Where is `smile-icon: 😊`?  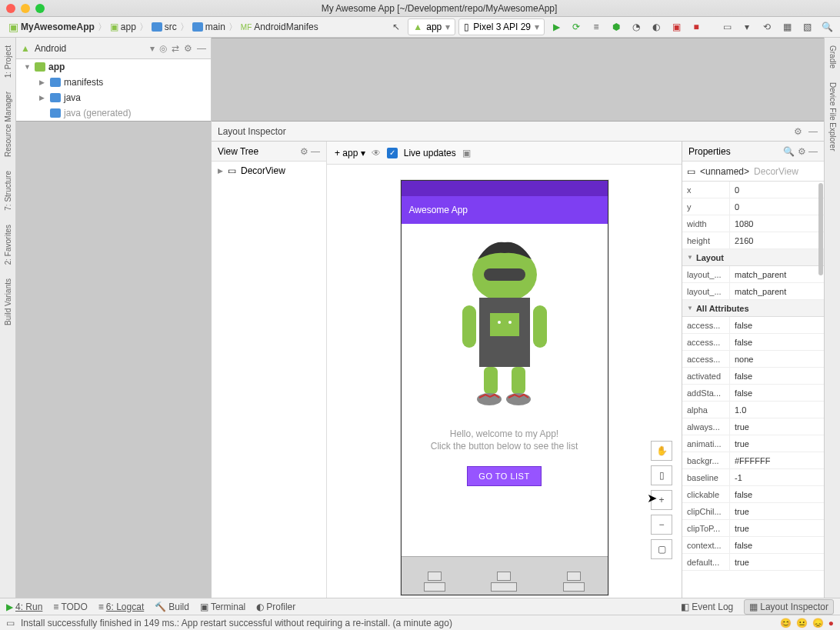 smile-icon: 😊 is located at coordinates (786, 623).